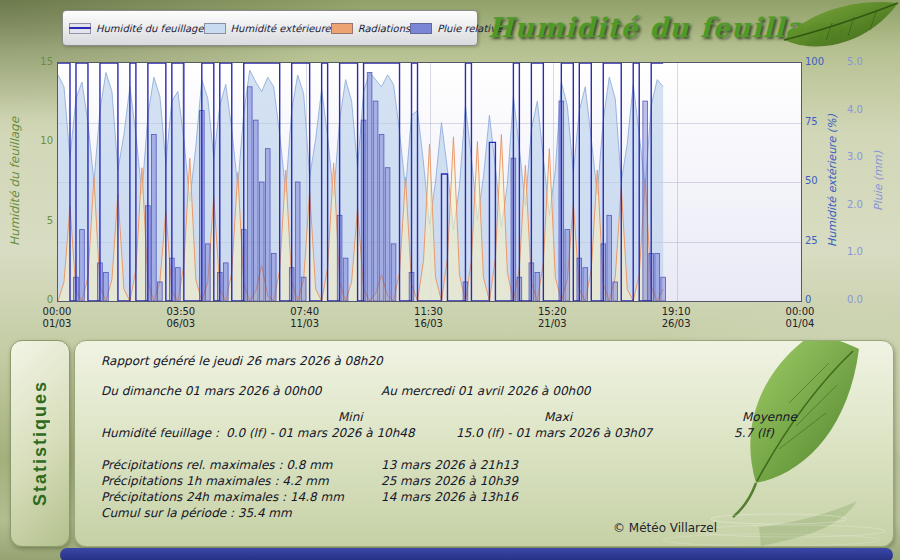 The height and width of the screenshot is (560, 900). Describe the element at coordinates (370, 28) in the screenshot. I see `legend-item-radiations: Radiations` at that location.